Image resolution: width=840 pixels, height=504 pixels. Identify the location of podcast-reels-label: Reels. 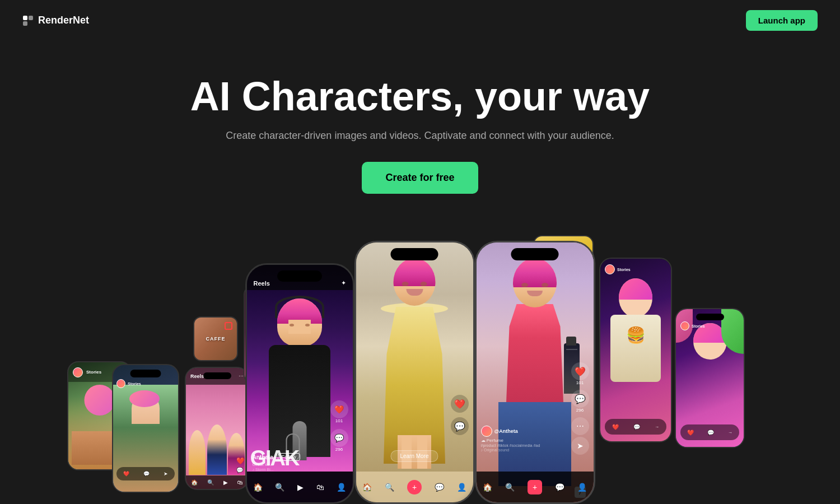
(262, 283).